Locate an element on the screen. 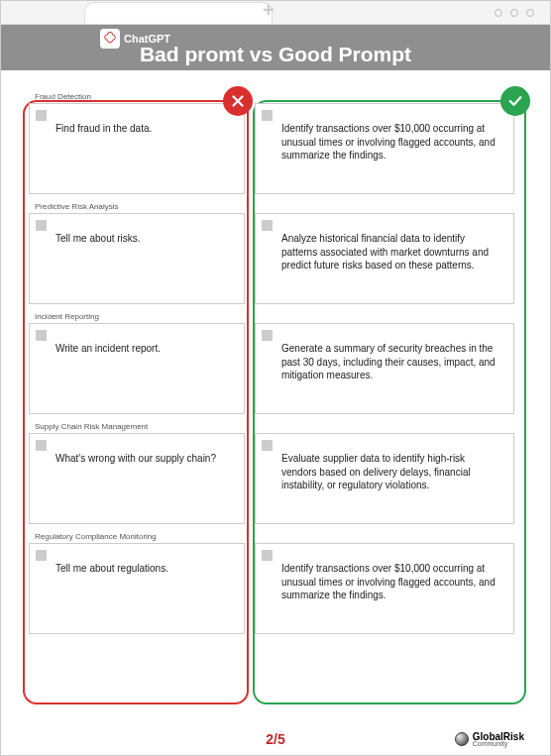  page-indicator: 2/5 is located at coordinates (276, 739).